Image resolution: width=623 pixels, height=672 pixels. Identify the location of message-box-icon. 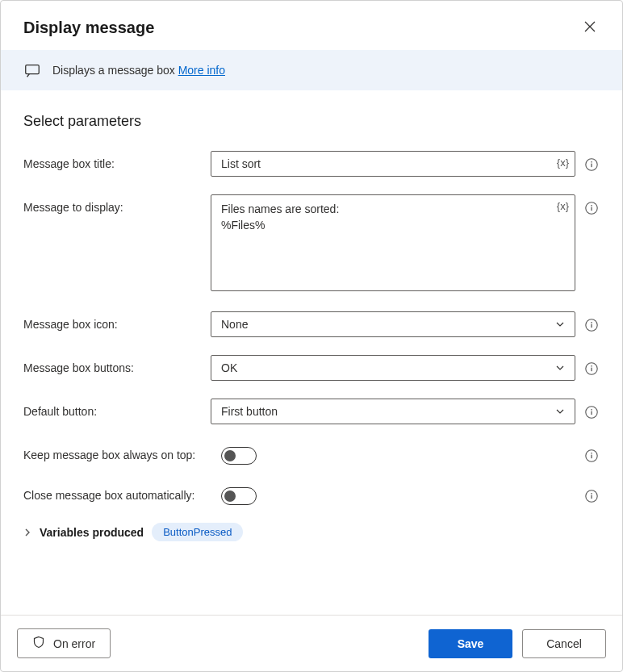
(32, 70).